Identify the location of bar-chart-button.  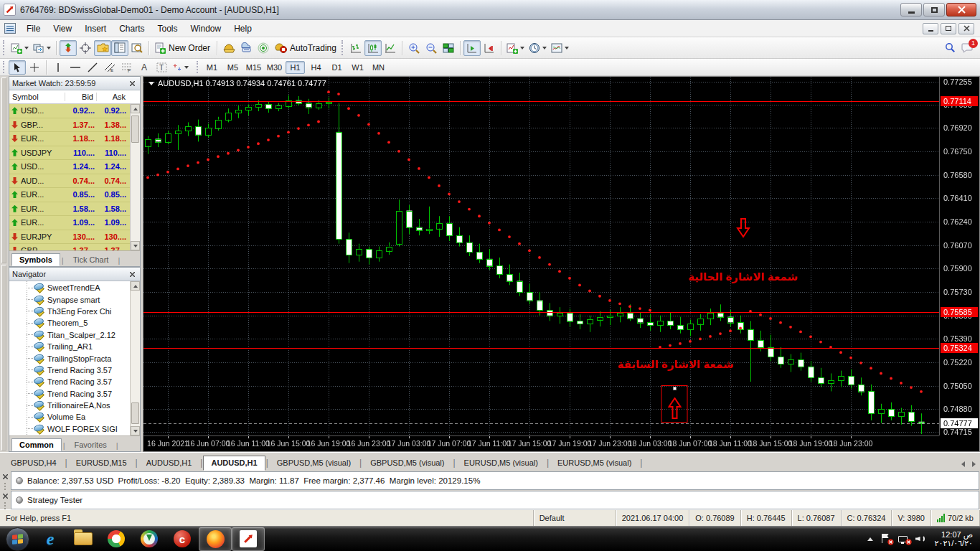
(356, 48).